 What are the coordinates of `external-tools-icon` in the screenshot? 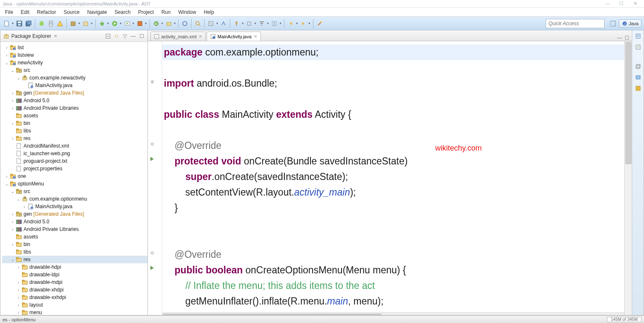 It's located at (140, 24).